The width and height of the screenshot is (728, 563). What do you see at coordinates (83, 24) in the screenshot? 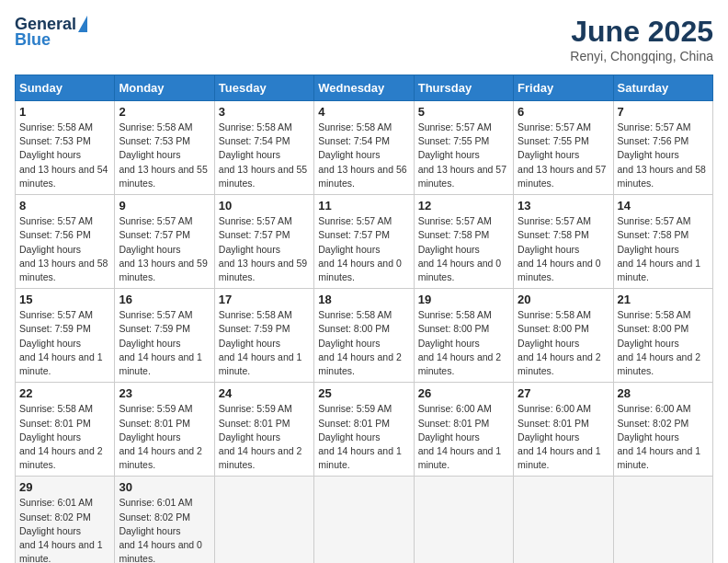
I see `logo-triangle-icon` at bounding box center [83, 24].